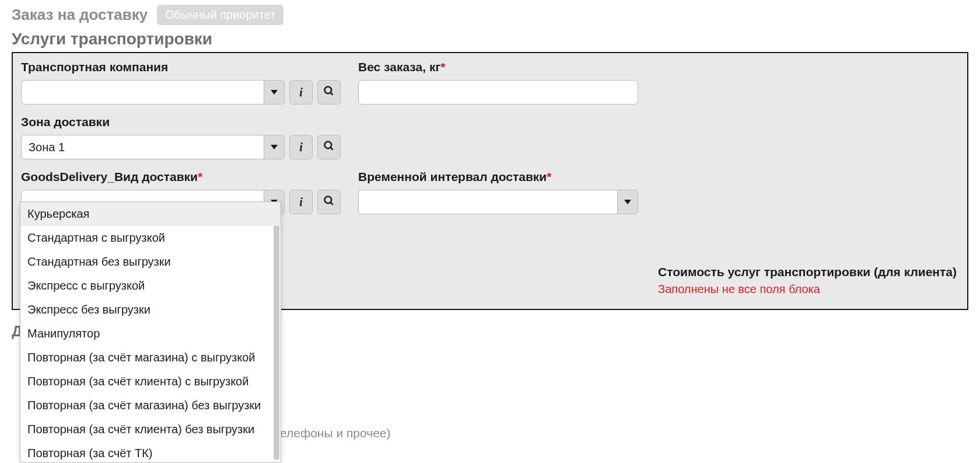  I want to click on delivery-type-info-btn: i, so click(301, 202).